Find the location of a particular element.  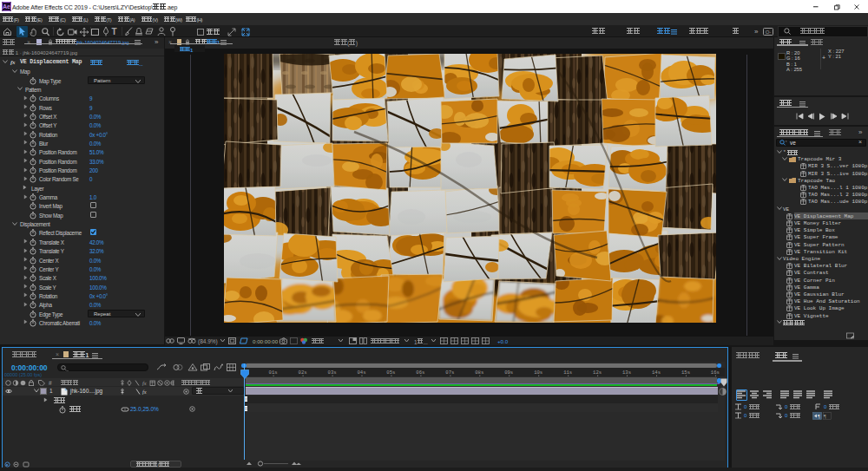

svg-text: 13s is located at coordinates (627, 373).